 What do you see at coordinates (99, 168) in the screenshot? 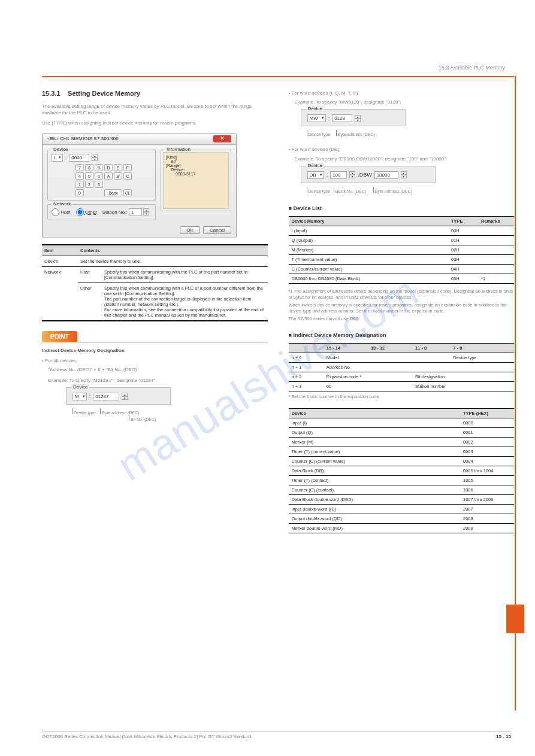
I see `key-9: 9` at bounding box center [99, 168].